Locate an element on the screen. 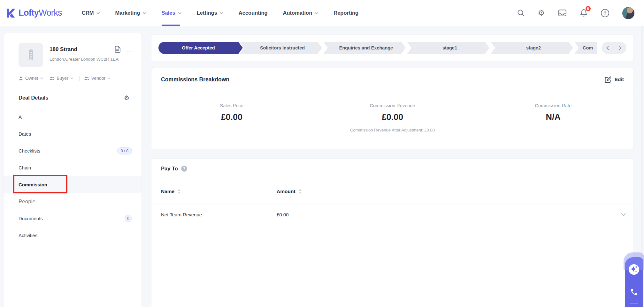  topbar-actions: ⚙ 6 ? is located at coordinates (576, 13).